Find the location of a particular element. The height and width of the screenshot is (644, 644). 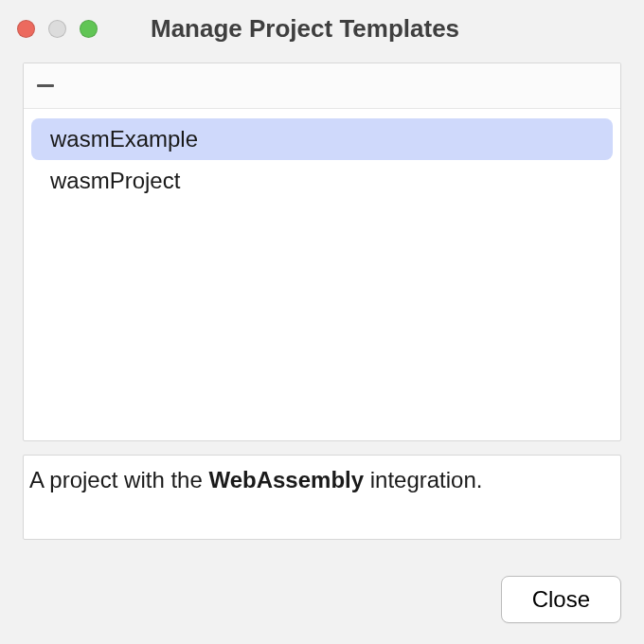

zoom-window-icon is located at coordinates (89, 28).